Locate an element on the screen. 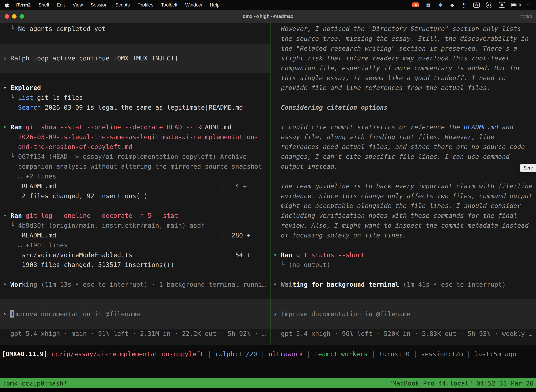  inject-banner: › Ralph loop active continue [OMX_TMUX_I… is located at coordinates (135, 58).